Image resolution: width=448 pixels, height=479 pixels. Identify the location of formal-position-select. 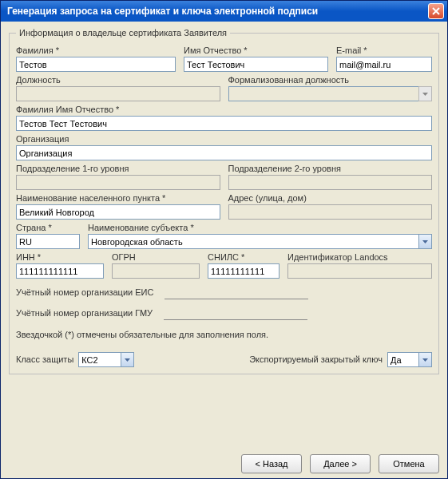
(331, 94).